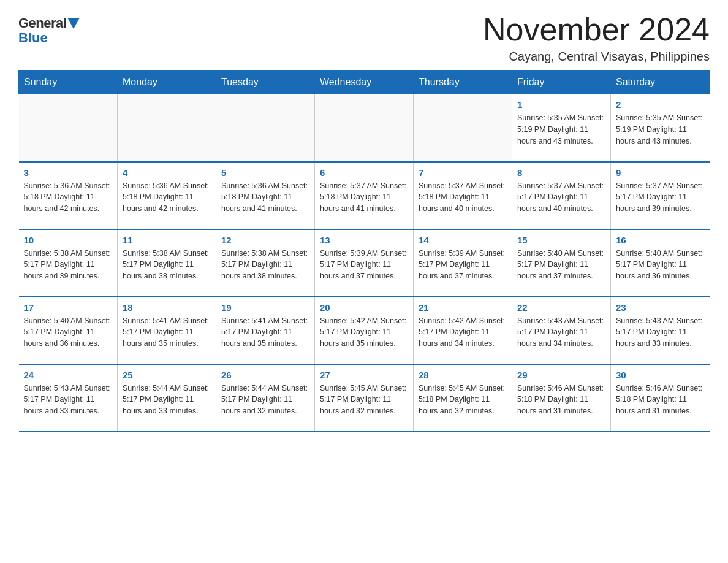 The image size is (728, 563). Describe the element at coordinates (33, 38) in the screenshot. I see `logo-blue-text: Blue` at that location.